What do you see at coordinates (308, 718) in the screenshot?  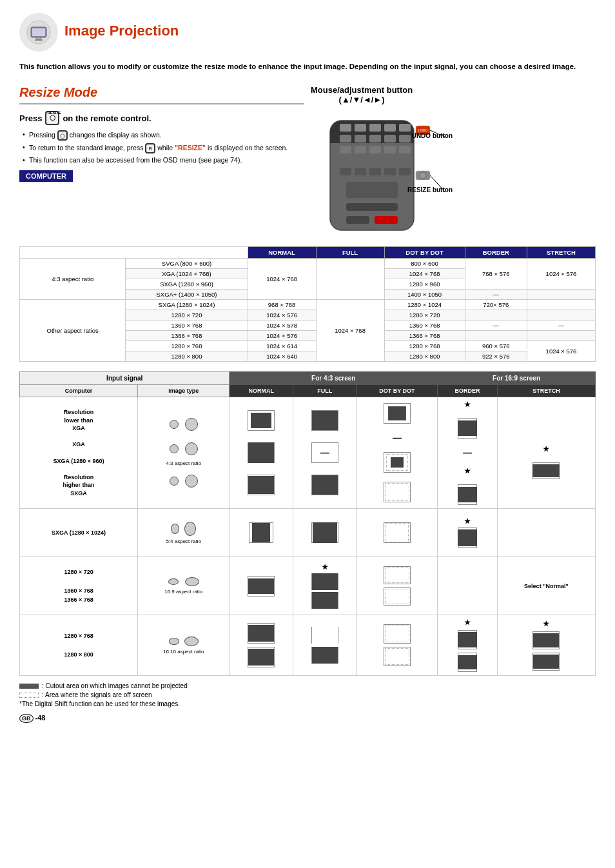 I see `page-number: GB -48` at bounding box center [308, 718].